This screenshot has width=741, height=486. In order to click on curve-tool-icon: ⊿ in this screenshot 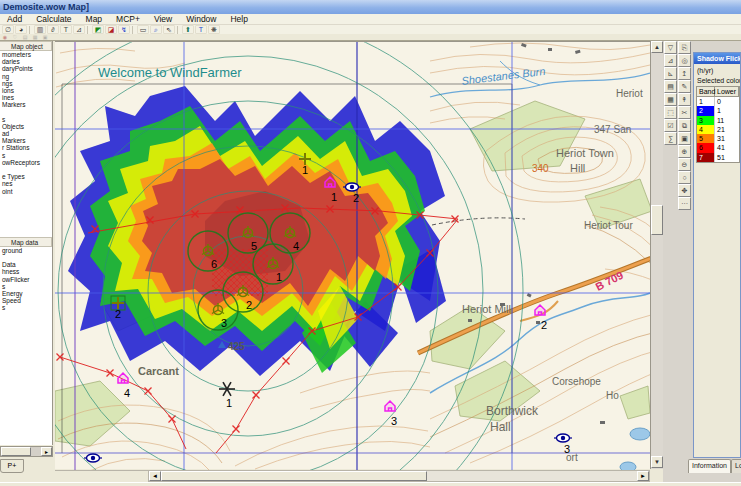, I will do `click(79, 30)`.